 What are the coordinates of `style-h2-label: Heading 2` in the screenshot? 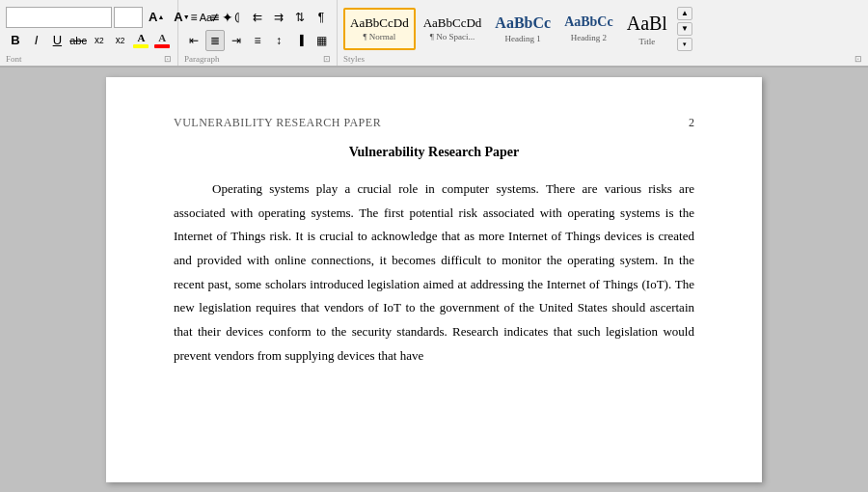 It's located at (588, 38).